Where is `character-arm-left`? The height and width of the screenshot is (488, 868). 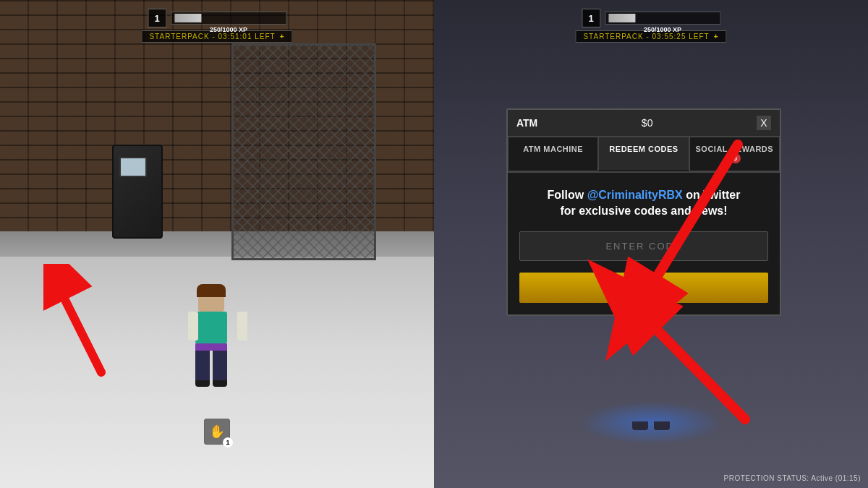
character-arm-left is located at coordinates (193, 326).